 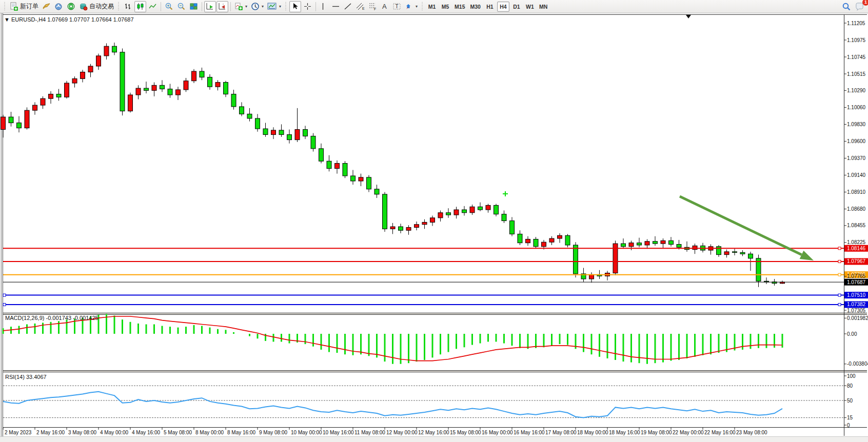 What do you see at coordinates (141, 6) in the screenshot?
I see `candlestick-chart-icon` at bounding box center [141, 6].